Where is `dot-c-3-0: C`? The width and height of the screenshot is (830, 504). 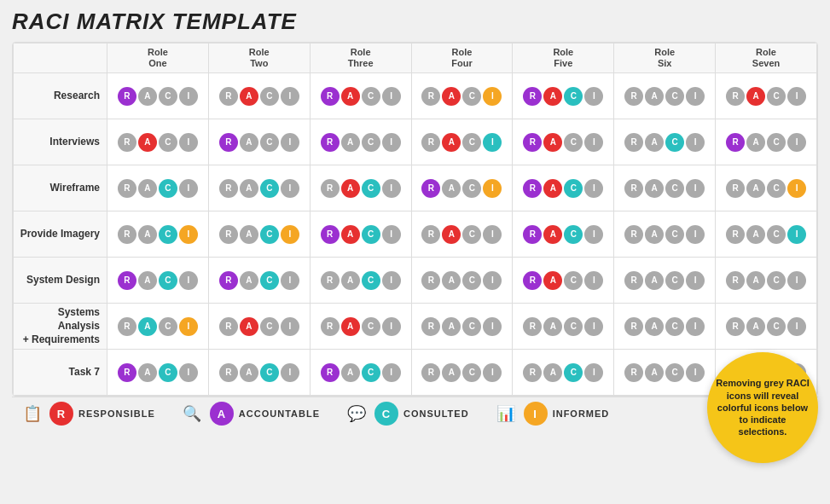 dot-c-3-0: C is located at coordinates (168, 235).